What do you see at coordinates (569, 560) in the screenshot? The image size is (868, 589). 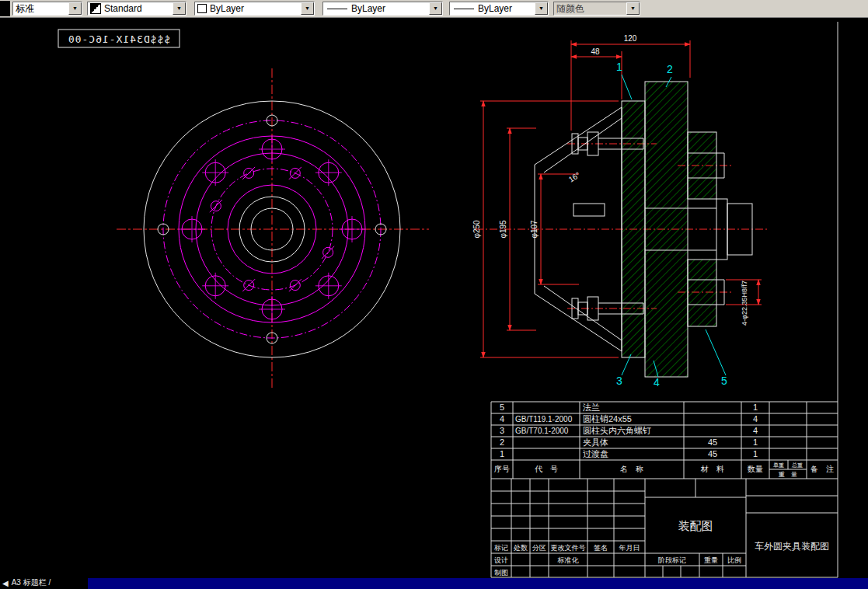 I see `tb-standardization: 标准化` at bounding box center [569, 560].